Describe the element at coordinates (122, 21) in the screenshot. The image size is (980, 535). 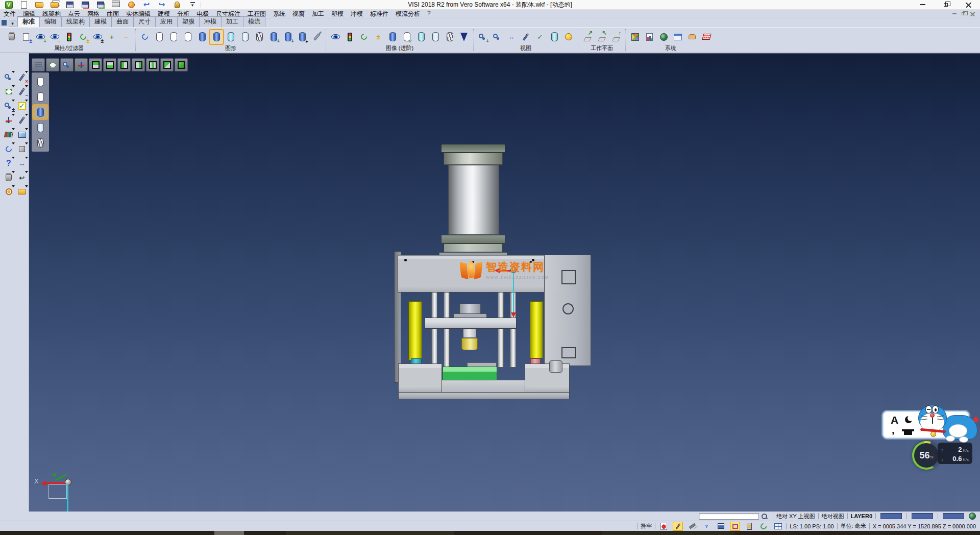
I see `toolbar-tab: 曲面` at that location.